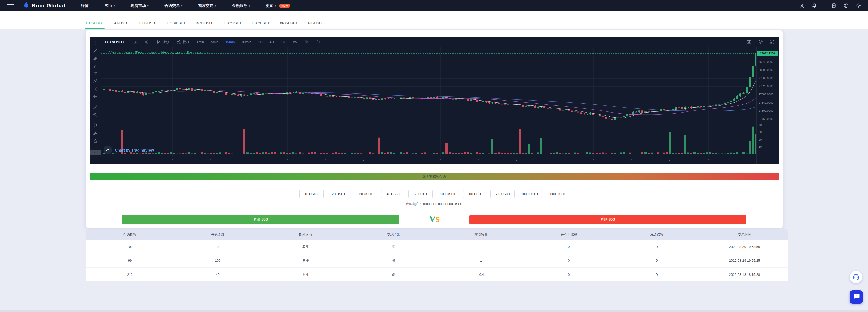 This screenshot has width=868, height=312. What do you see at coordinates (393, 247) in the screenshot?
I see `cell-result: 涨` at bounding box center [393, 247].